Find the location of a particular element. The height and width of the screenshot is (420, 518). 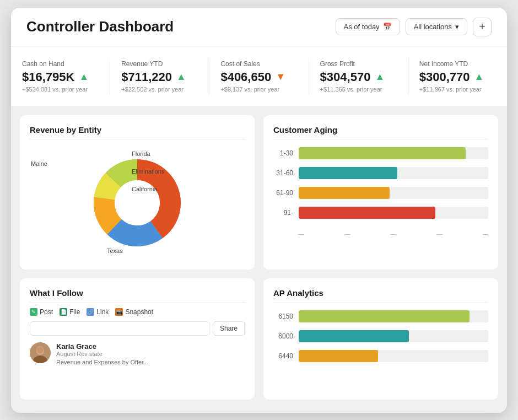

tab-link: 🔗 Link is located at coordinates (98, 312).